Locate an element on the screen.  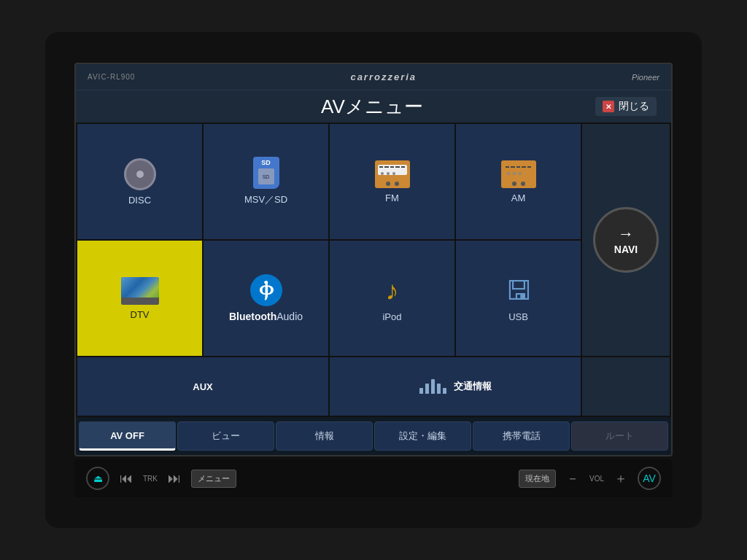
aux-button: AUX is located at coordinates (203, 386).